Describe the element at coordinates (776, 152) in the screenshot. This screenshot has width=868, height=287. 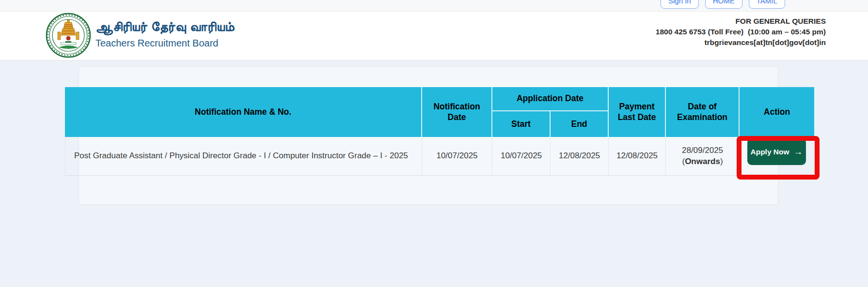
I see `apply-now-button: Apply Now →` at that location.